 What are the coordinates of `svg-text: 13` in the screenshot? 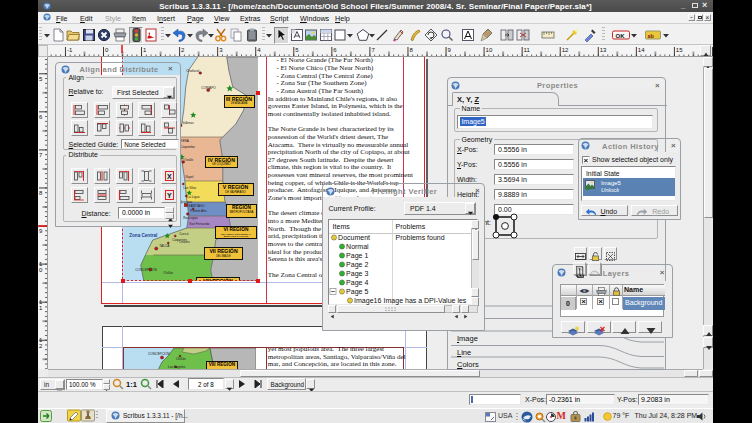 It's located at (604, 50).